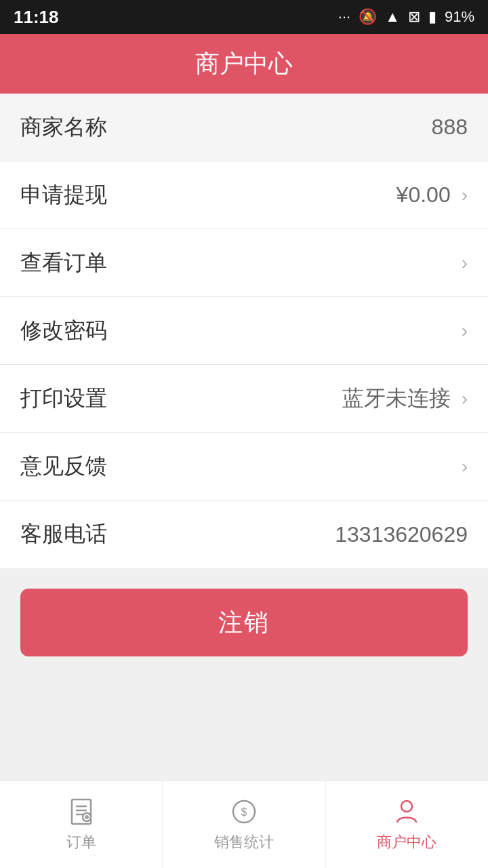 This screenshot has width=488, height=868. What do you see at coordinates (64, 534) in the screenshot?
I see `customer-service-label: 客服电话` at bounding box center [64, 534].